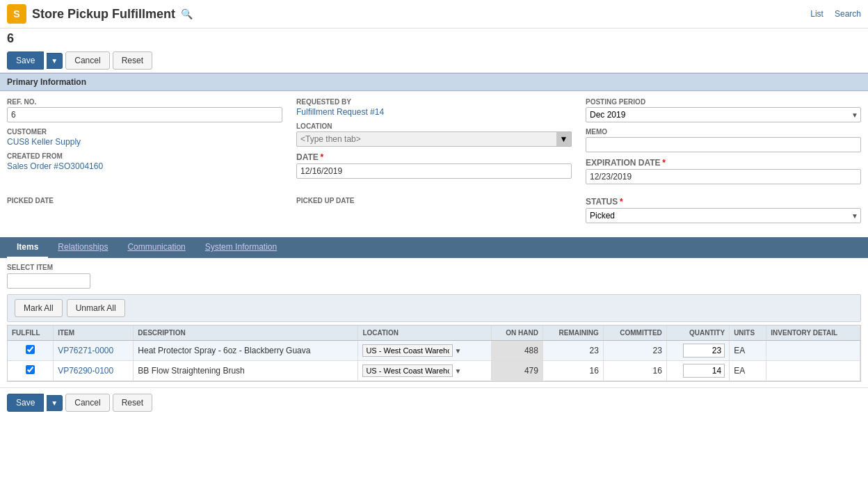 The image size is (868, 482). I want to click on created-from-label: CREATED FROM, so click(145, 156).